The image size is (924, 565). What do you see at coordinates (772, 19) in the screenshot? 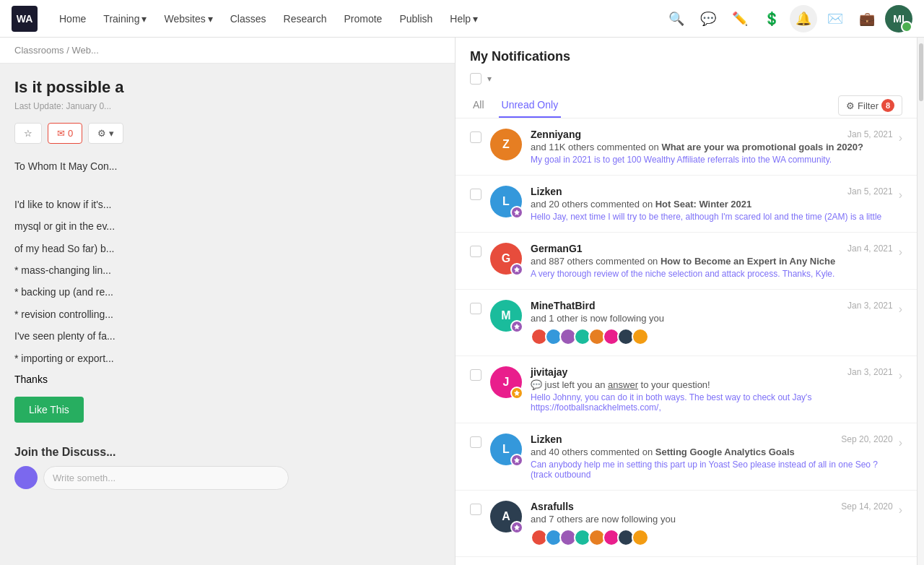
I see `dollar-icon-btn: 💲` at bounding box center [772, 19].